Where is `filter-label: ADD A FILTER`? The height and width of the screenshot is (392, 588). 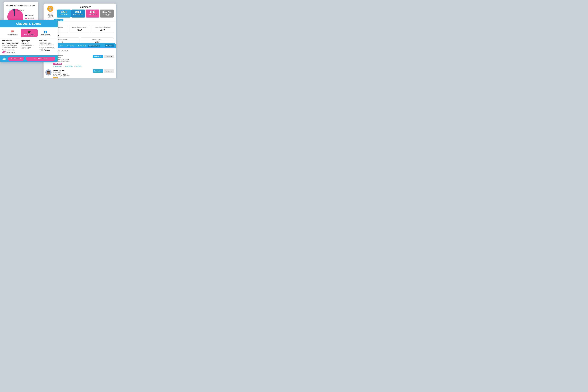 filter-label: ADD A FILTER is located at coordinates (42, 59).